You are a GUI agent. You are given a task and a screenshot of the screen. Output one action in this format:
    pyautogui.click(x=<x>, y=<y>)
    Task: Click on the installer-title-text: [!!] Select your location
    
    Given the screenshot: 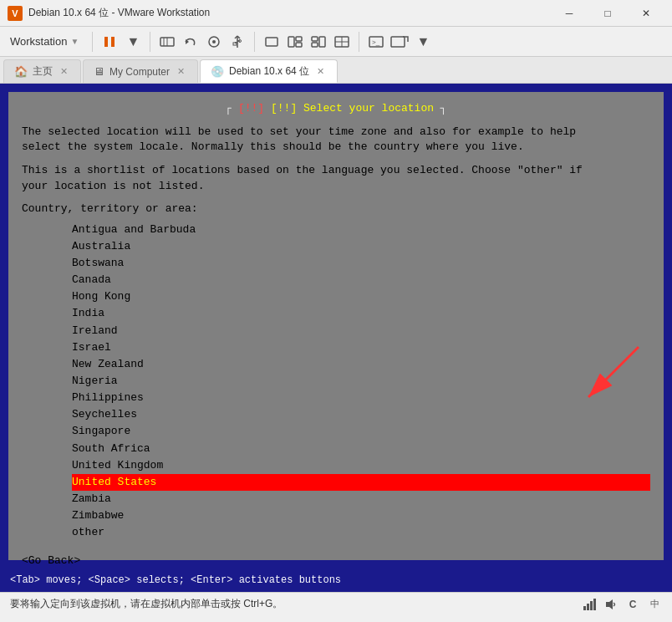 What is the action you would take?
    pyautogui.click(x=353, y=109)
    